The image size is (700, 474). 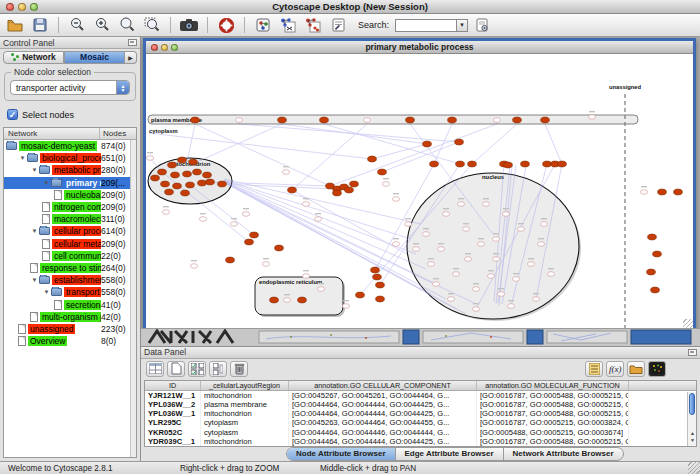 What do you see at coordinates (420, 396) in the screenshot?
I see `table-row: YJR121W__1mitochondrion[GO:0045267, GO:0…` at bounding box center [420, 396].